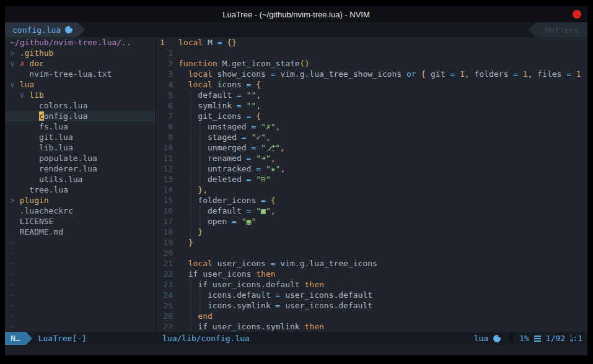 The image size is (593, 364). I want to click on tree-row: utils.lua, so click(81, 180).